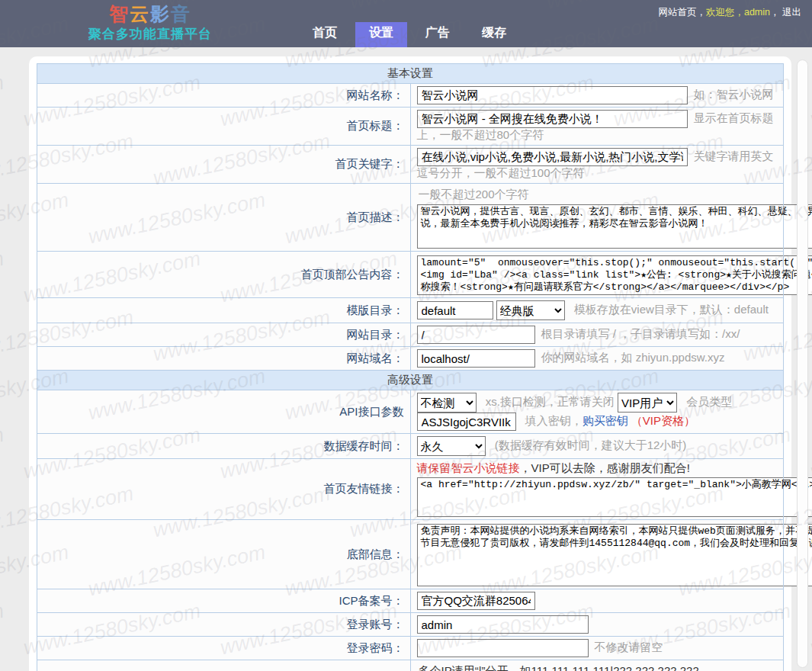 The image size is (812, 671). I want to click on login-password-hint: 不修改请留空, so click(629, 647).